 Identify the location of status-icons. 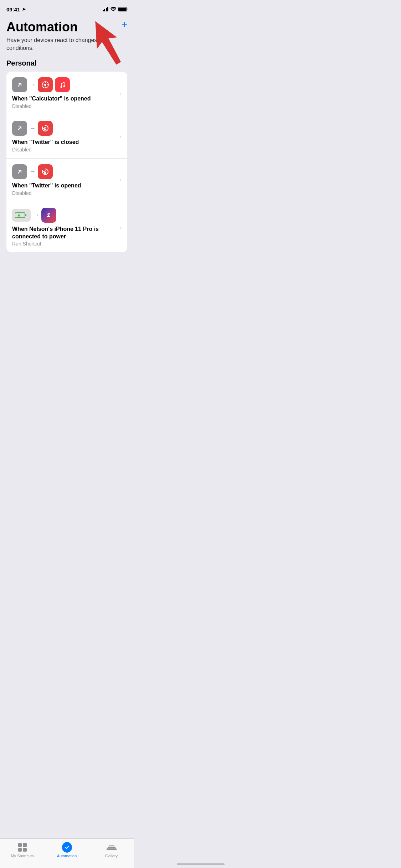
(115, 9).